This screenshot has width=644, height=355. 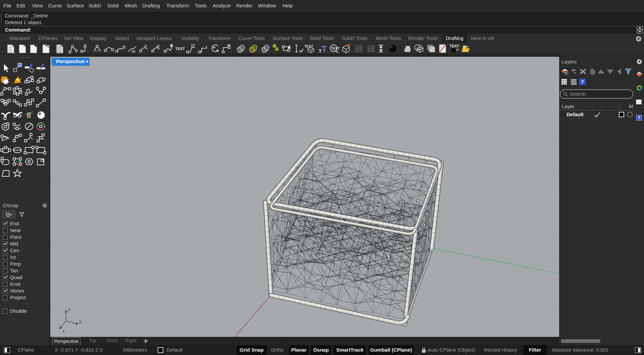 I want to click on svg-text: y, so click(x=80, y=321).